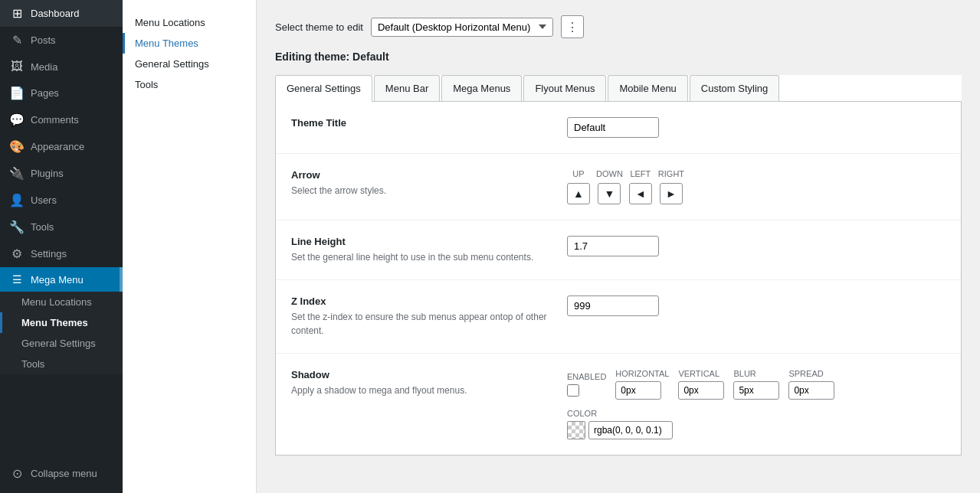  I want to click on shadow-color-swatch, so click(576, 430).